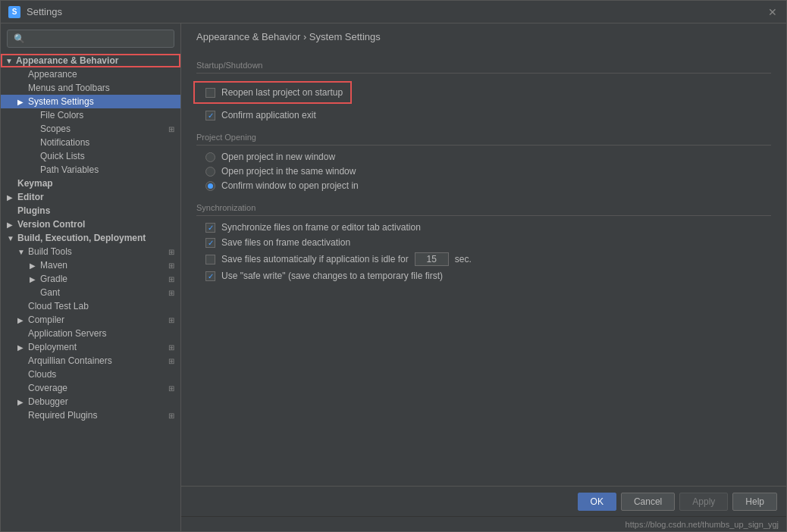 The width and height of the screenshot is (787, 532). What do you see at coordinates (211, 171) in the screenshot?
I see `radio-same-window` at bounding box center [211, 171].